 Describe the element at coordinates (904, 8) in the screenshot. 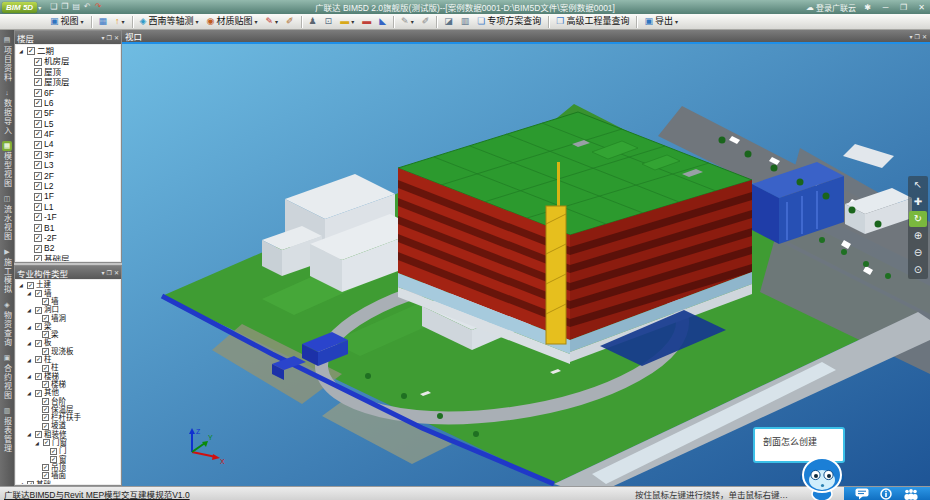

I see `maximize-button: ❐` at that location.